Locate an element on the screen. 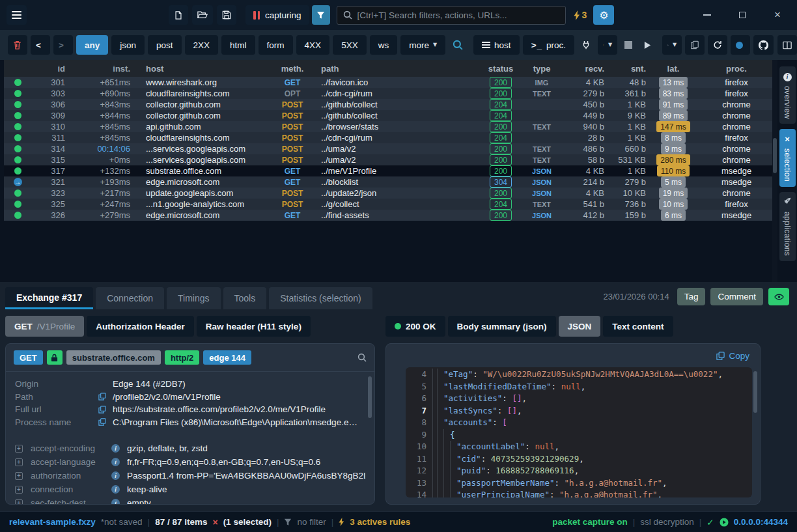  filter-chip-post: post is located at coordinates (165, 45).